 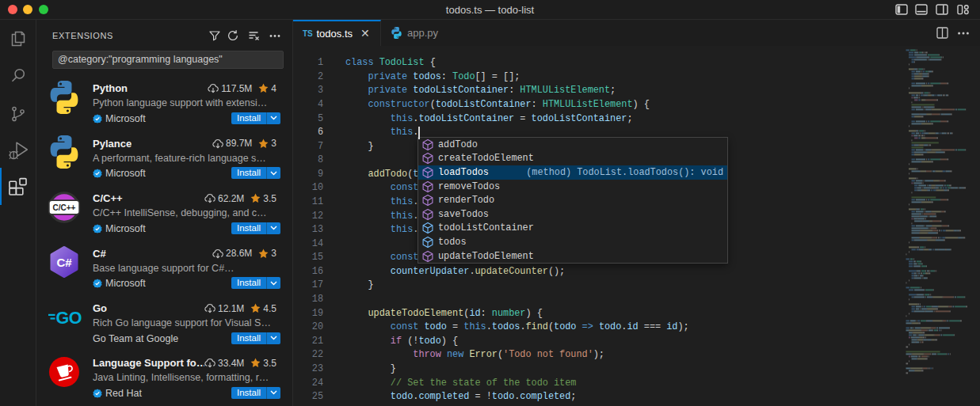 What do you see at coordinates (65, 207) in the screenshot?
I see `svg-text: C/C++` at bounding box center [65, 207].